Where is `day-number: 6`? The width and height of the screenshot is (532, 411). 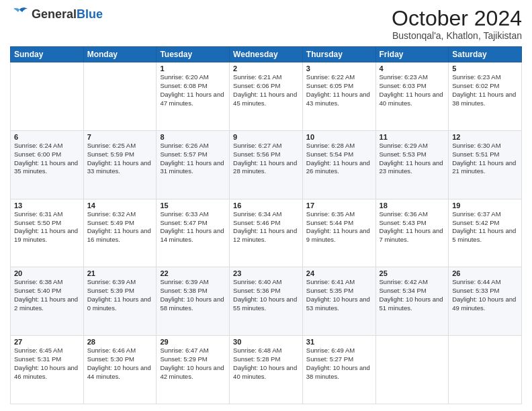 day-number: 6 is located at coordinates (47, 137).